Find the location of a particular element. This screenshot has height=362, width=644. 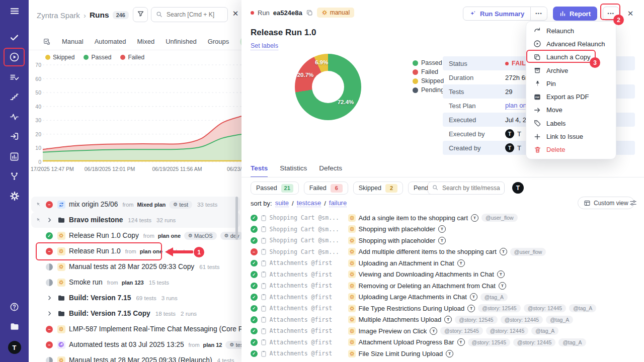

menu-item-link-to-issue: Link to Issue is located at coordinates (571, 136).